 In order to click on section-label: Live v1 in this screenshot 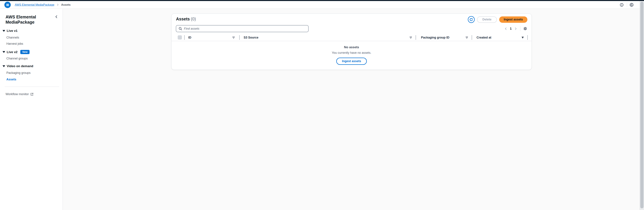, I will do `click(12, 31)`.